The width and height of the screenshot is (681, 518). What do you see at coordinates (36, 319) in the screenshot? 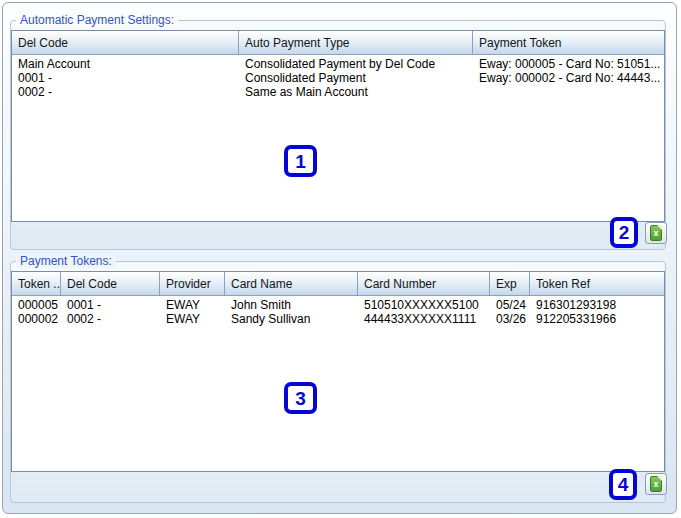
I see `cell-token-no: 000002` at bounding box center [36, 319].